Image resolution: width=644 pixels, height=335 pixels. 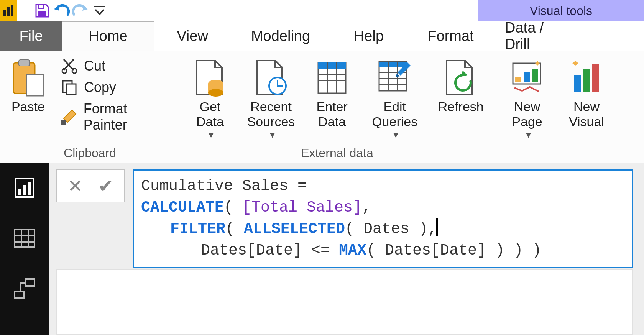 What do you see at coordinates (450, 36) in the screenshot?
I see `tab-format: Format` at bounding box center [450, 36].